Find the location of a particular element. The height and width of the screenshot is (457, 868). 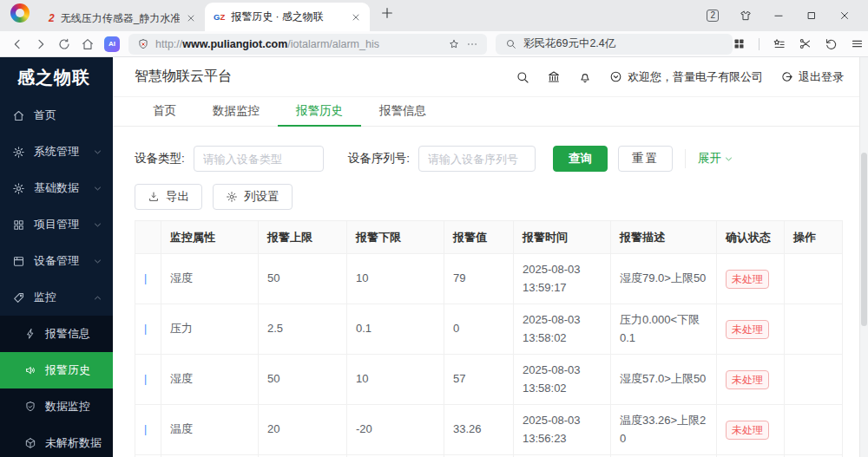

app-header: 智慧物联云平台 欢迎您，普量电子有限公司 退出登录 is located at coordinates (486, 77).